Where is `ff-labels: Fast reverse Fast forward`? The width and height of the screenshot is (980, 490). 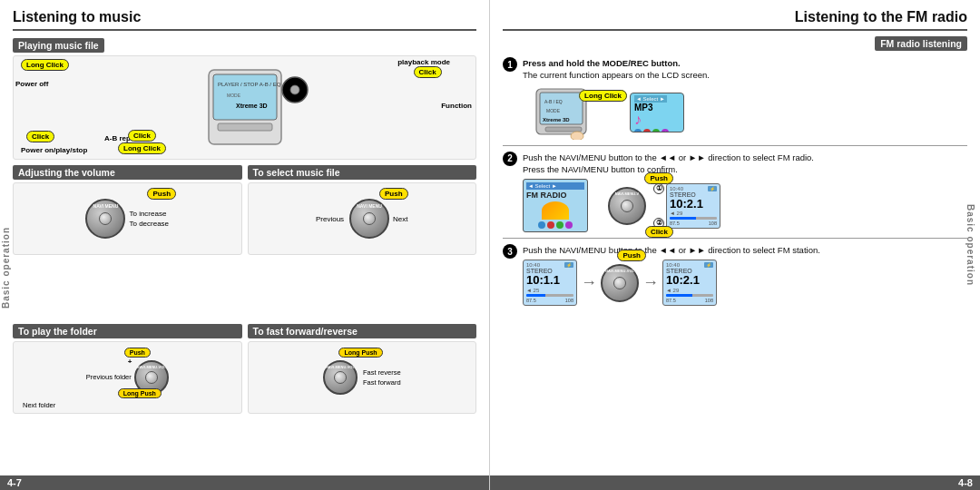
ff-labels: Fast reverse Fast forward is located at coordinates (382, 377).